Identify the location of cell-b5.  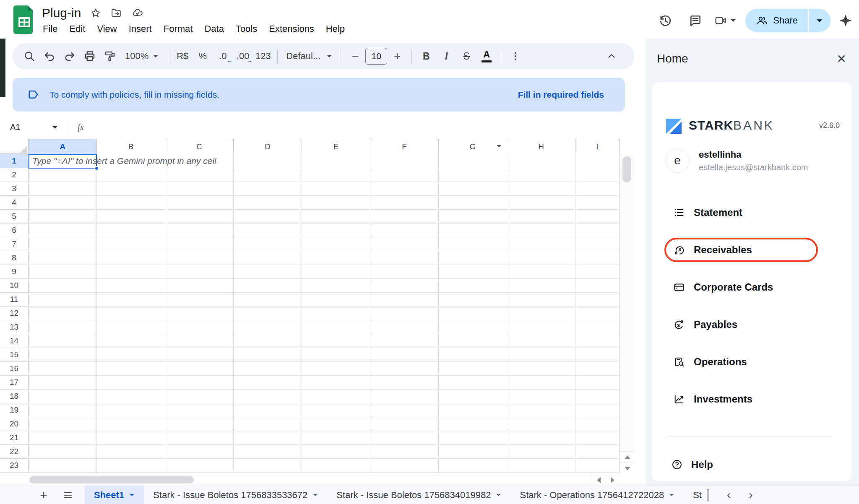
(131, 216).